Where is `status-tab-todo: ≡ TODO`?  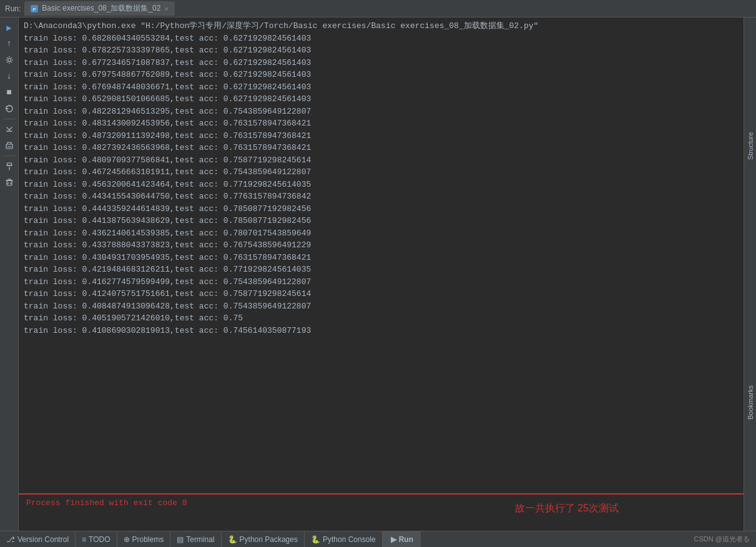 status-tab-todo: ≡ TODO is located at coordinates (96, 540).